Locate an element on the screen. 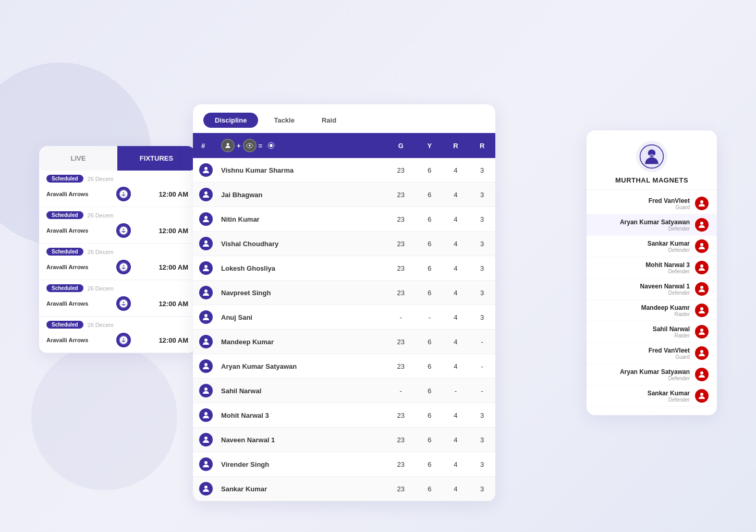 This screenshot has width=756, height=532. roster-info: Naveen Narwal 1 Defender is located at coordinates (665, 289).